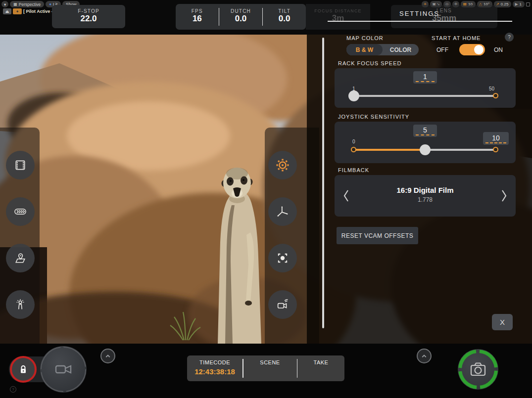  What do you see at coordinates (425, 96) in the screenshot?
I see `rack-focus-track` at bounding box center [425, 96].